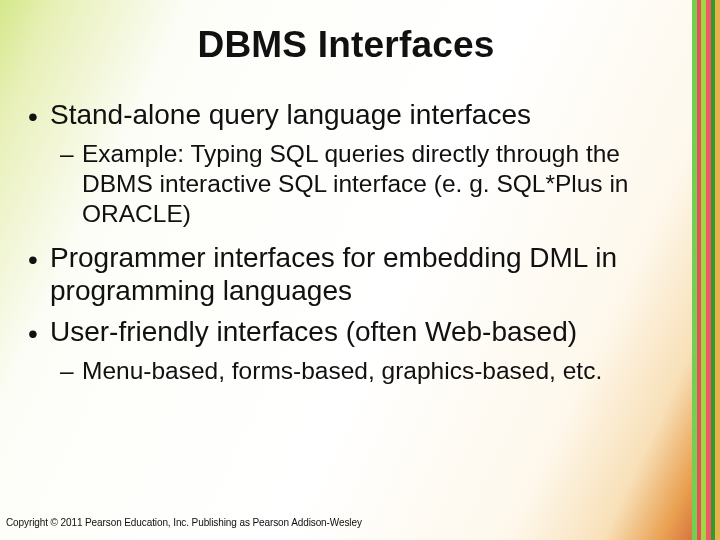  What do you see at coordinates (367, 116) in the screenshot?
I see `bullet-text: Stand-alone query language interfaces` at bounding box center [367, 116].